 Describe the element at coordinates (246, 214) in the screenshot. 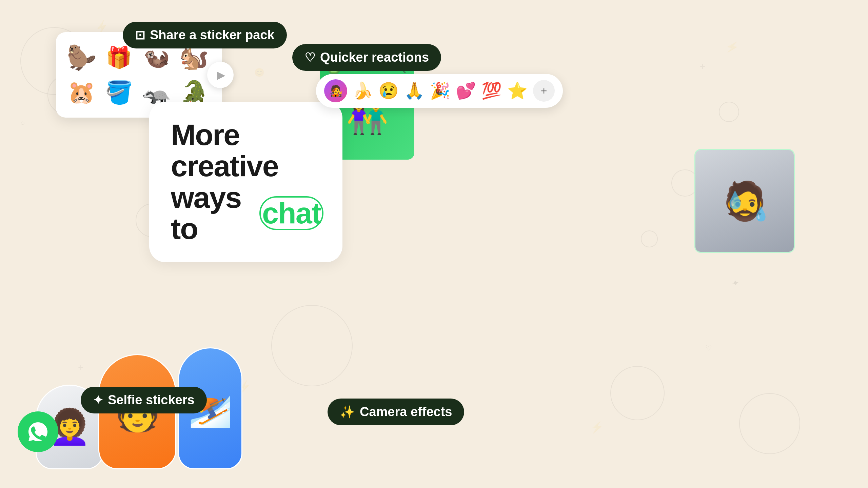

I see `headline-line2: ways to chat` at that location.